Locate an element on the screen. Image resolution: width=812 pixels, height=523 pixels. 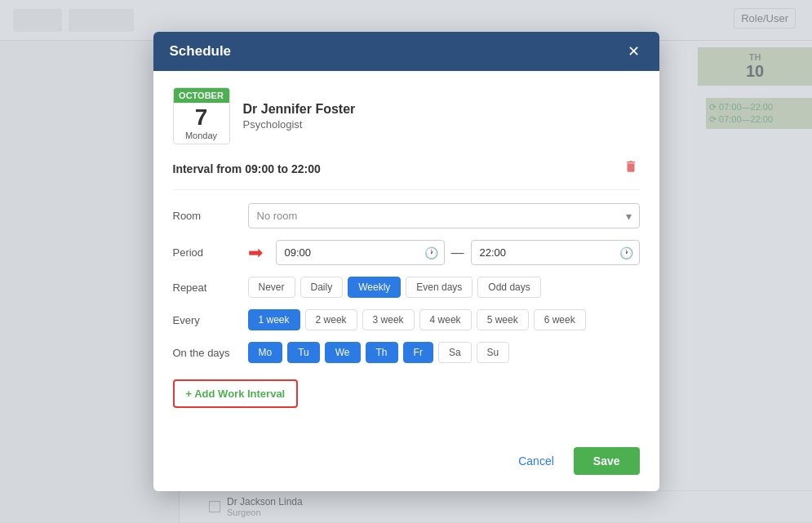
every-6week: 6 week is located at coordinates (560, 320).